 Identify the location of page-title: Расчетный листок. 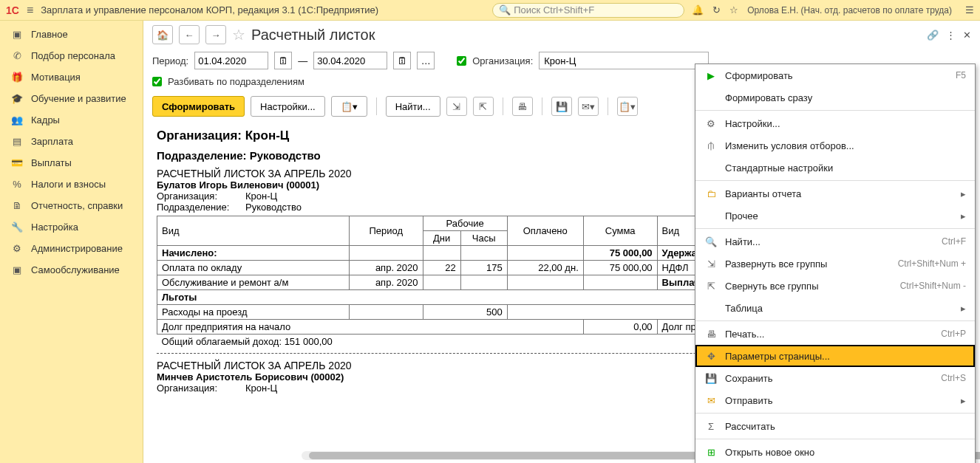
(313, 35).